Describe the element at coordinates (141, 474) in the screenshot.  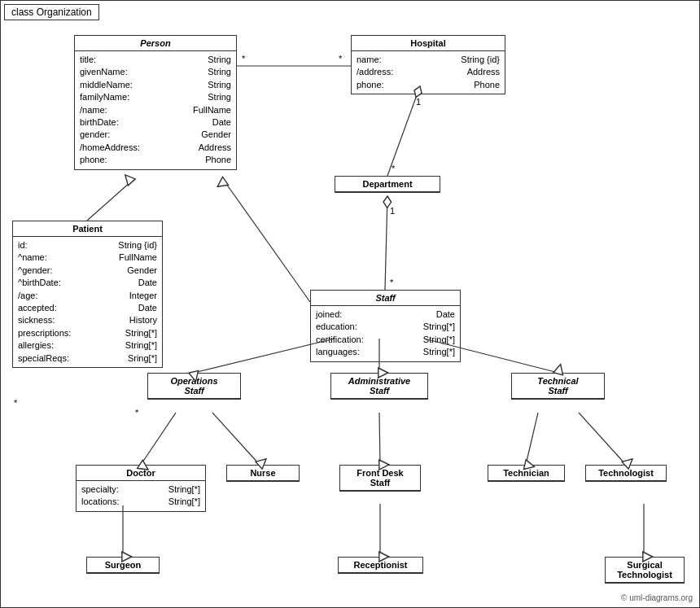
I see `class-doctor-name: Doctor` at that location.